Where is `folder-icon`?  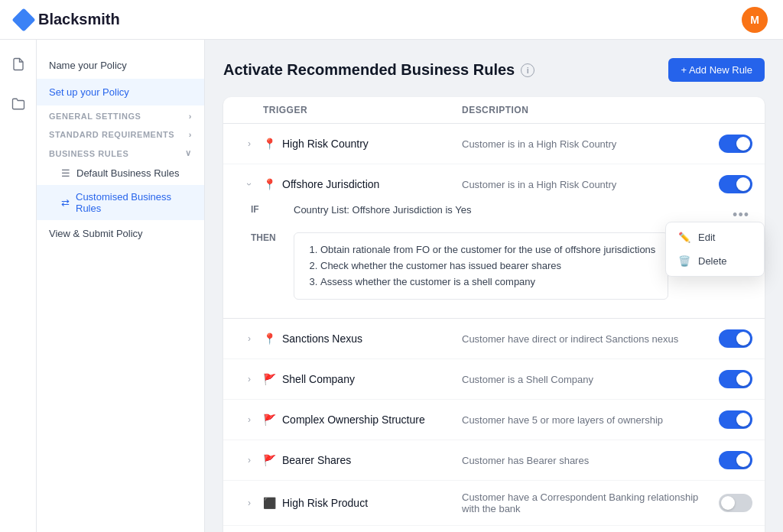 folder-icon is located at coordinates (18, 104).